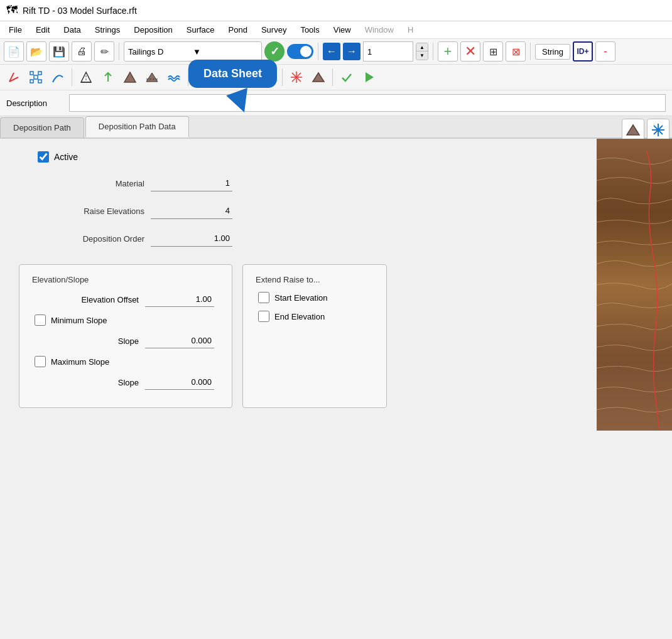 This screenshot has width=672, height=639. What do you see at coordinates (40, 320) in the screenshot?
I see `minimum-slope-checkbox` at bounding box center [40, 320].